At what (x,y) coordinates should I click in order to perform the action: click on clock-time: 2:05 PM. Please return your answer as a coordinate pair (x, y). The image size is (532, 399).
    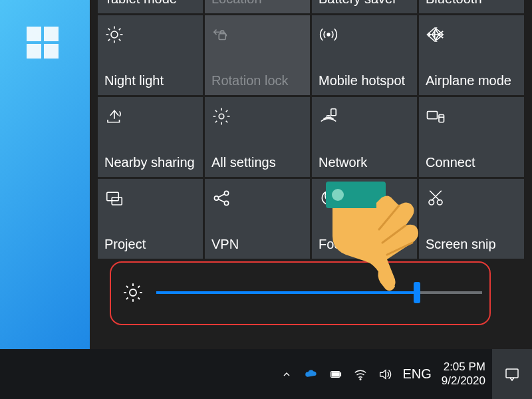
    Looking at the image, I should click on (464, 367).